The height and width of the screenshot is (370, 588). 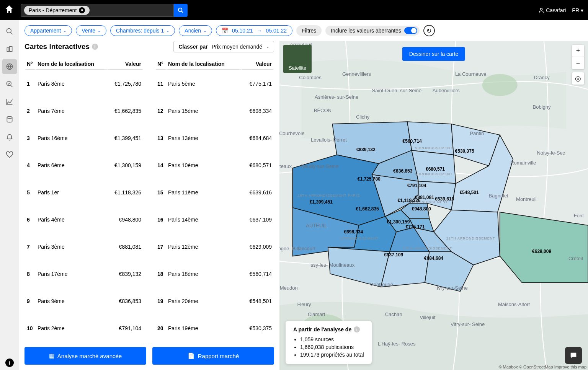 What do you see at coordinates (97, 10) in the screenshot?
I see `search-input: Paris - Département ✕` at bounding box center [97, 10].